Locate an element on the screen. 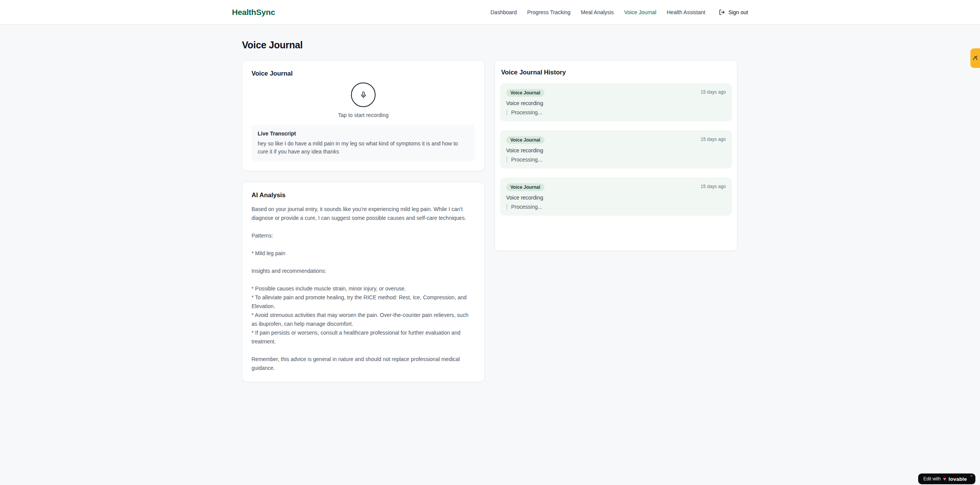  sign-out-button: Sign out is located at coordinates (733, 12).